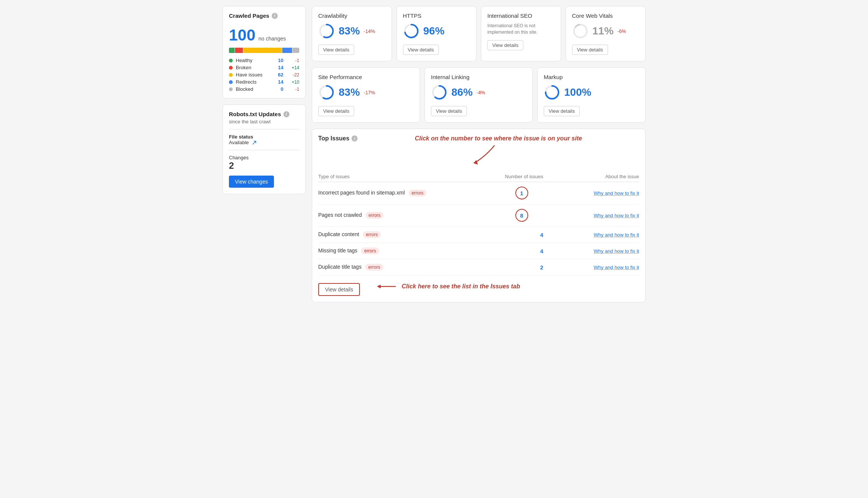 This screenshot has height=498, width=868. Describe the element at coordinates (252, 75) in the screenshot. I see `label-issues: Have issues` at that location.